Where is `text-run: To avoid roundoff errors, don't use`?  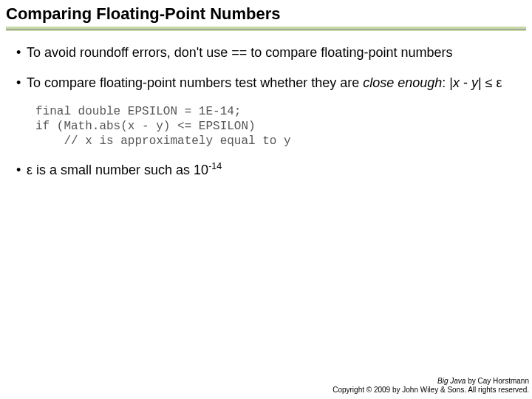 text-run: To avoid roundoff errors, don't use is located at coordinates (129, 52).